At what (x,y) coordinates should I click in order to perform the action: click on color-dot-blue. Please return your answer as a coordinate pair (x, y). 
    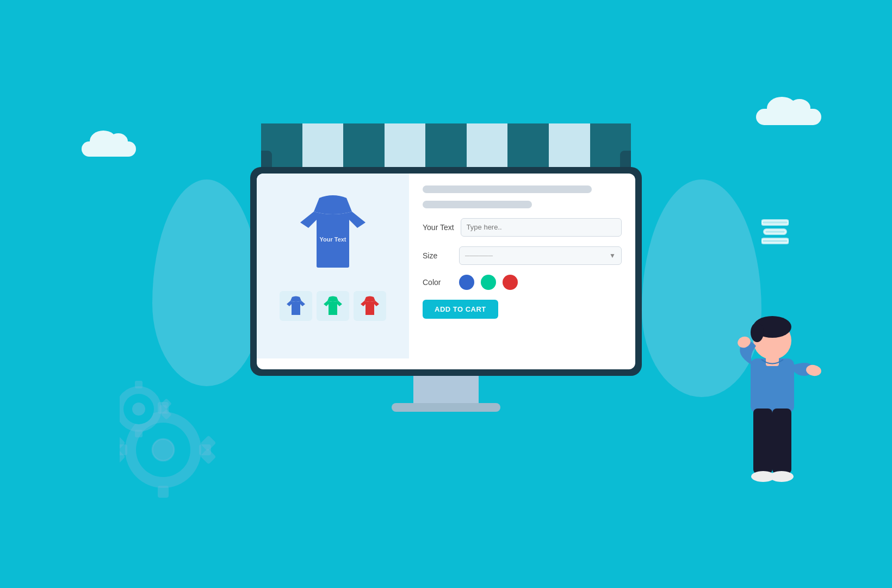
    Looking at the image, I should click on (467, 282).